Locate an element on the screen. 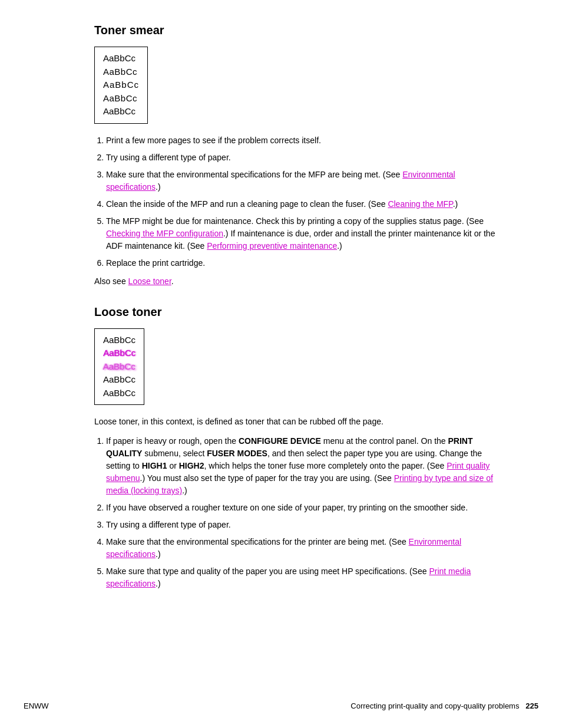 Image resolution: width=562 pixels, height=728 pixels. bold-high1: HIGH1 is located at coordinates (154, 466).